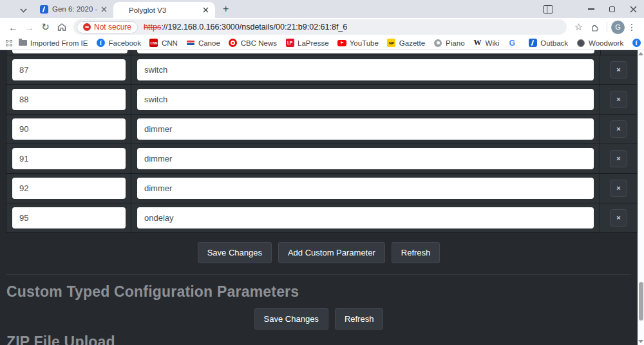 The height and width of the screenshot is (345, 644). I want to click on bookmark-lapresse: LP LaPresse, so click(307, 43).